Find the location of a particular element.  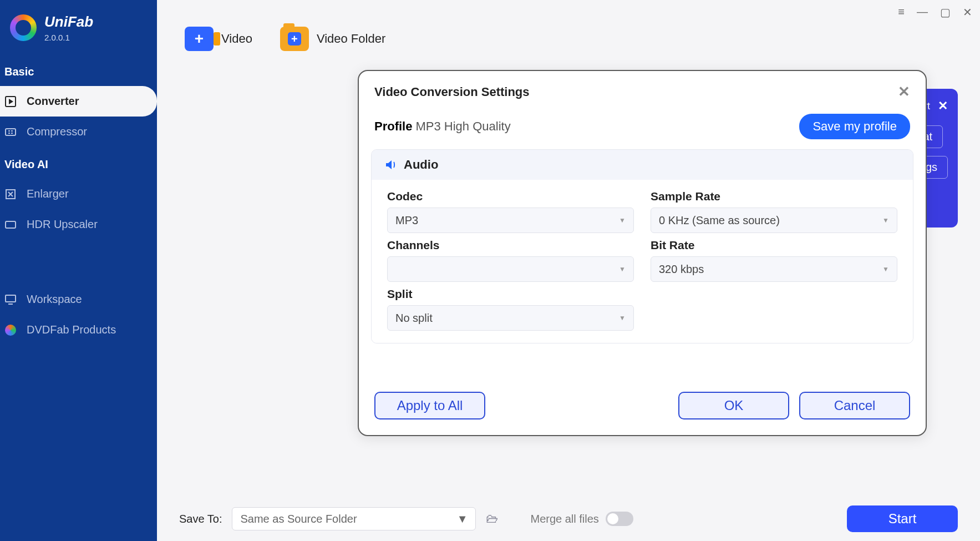

sidebar-item-label: HDR Upscaler is located at coordinates (62, 224).